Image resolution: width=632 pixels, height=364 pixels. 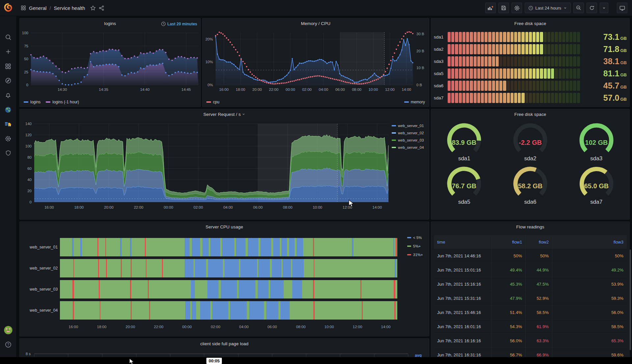 I want to click on sidebar-item-create, so click(x=8, y=52).